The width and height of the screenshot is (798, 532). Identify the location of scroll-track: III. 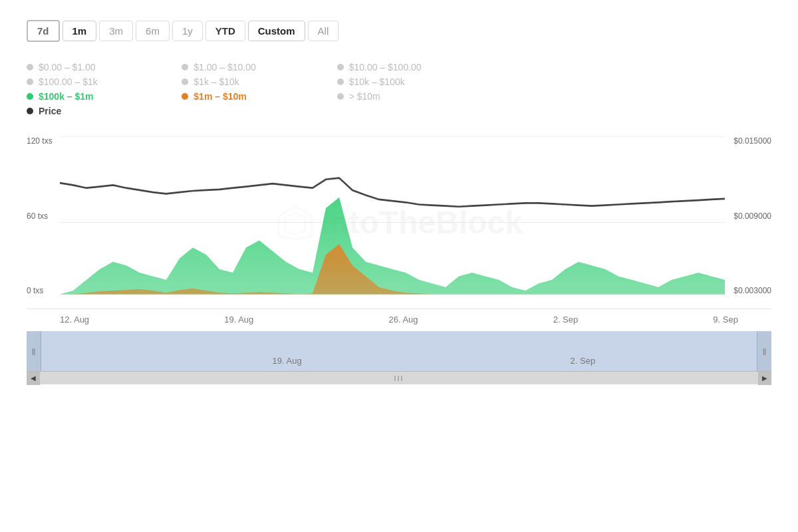
(399, 378).